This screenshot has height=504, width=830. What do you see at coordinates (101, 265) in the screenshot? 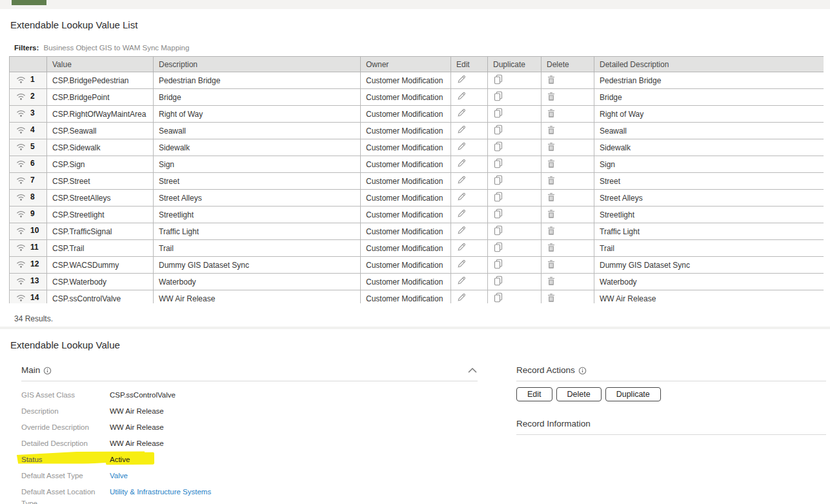
I see `cell-value: CSP.WACSDummy` at bounding box center [101, 265].